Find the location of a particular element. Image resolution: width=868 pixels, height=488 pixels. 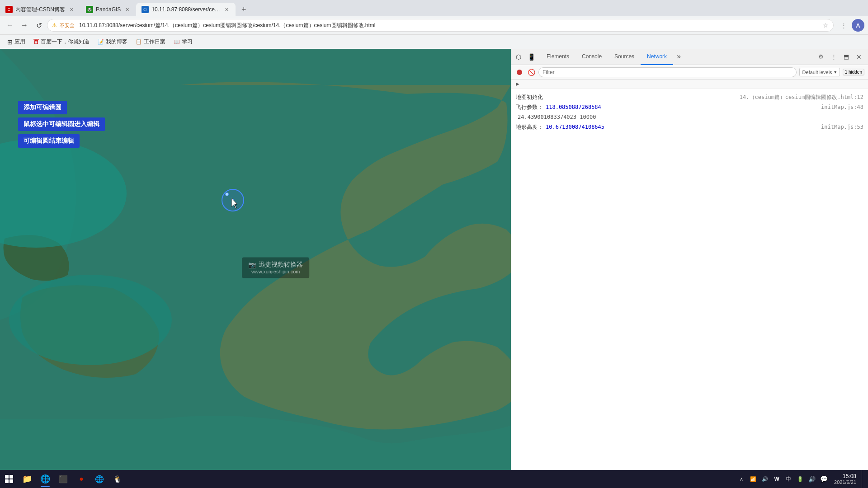

bookmark-apps: ⊞ 应用 is located at coordinates (16, 42).